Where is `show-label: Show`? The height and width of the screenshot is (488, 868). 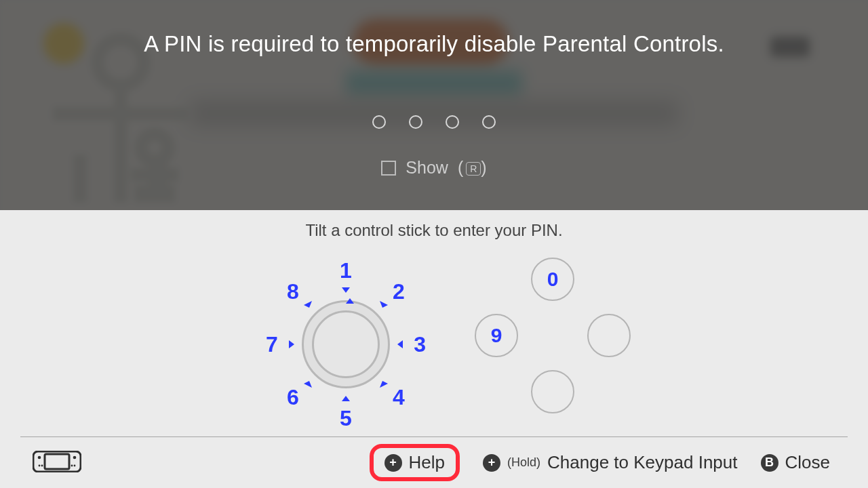
show-label: Show is located at coordinates (427, 168).